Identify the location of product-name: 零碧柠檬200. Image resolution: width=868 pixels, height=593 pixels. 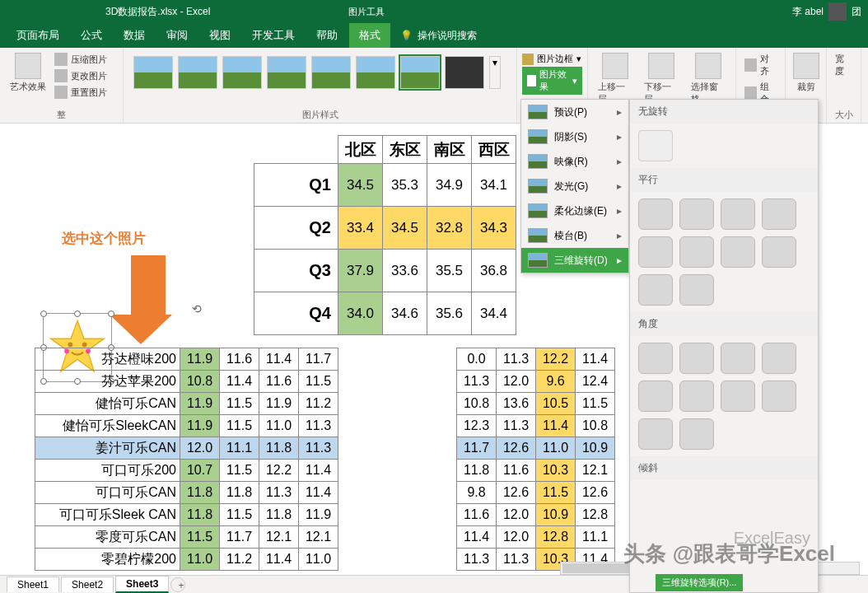
(108, 560).